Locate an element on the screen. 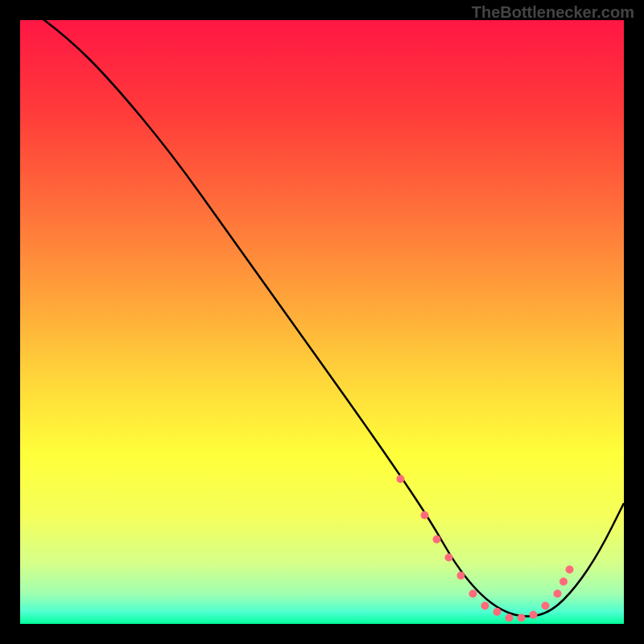 The width and height of the screenshot is (644, 644). watermark-text: TheBottlenecker.com is located at coordinates (553, 13).